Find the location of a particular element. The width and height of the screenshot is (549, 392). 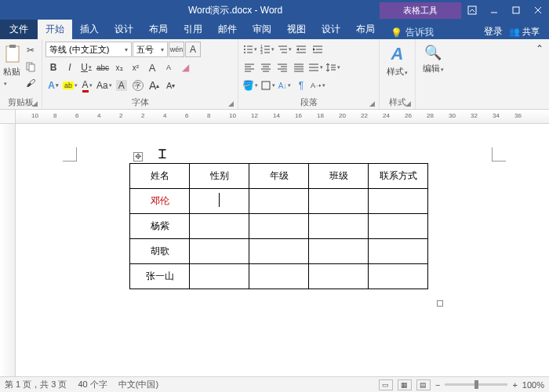

text-direction-button: A➝ is located at coordinates (318, 85).